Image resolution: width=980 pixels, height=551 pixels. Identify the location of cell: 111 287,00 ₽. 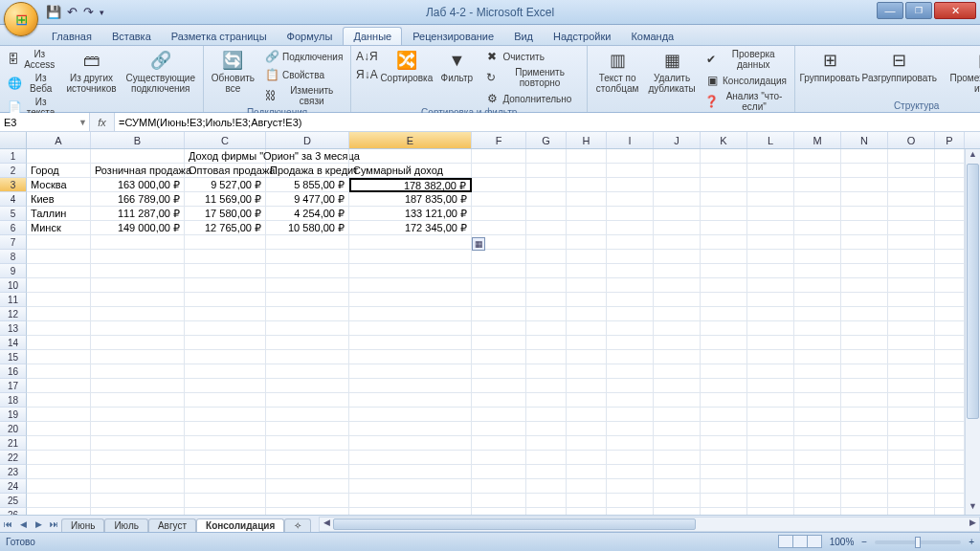
(138, 214).